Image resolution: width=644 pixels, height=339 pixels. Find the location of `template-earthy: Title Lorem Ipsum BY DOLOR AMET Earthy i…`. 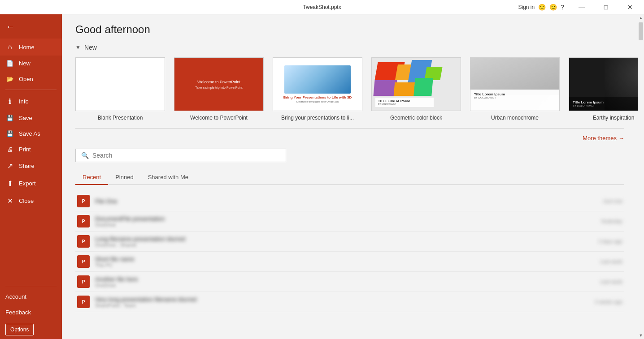

template-earthy: Title Lorem Ipsum BY DOLOR AMET Earthy i… is located at coordinates (603, 89).